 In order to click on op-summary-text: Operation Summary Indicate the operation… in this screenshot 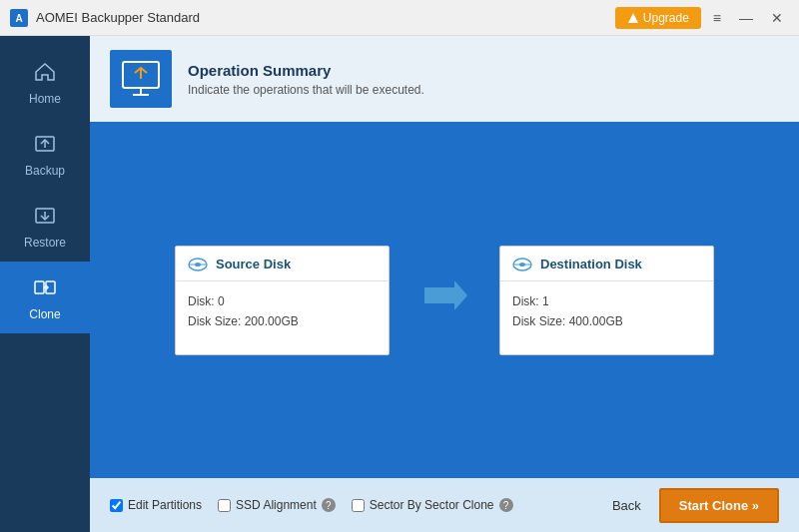, I will do `click(306, 80)`.